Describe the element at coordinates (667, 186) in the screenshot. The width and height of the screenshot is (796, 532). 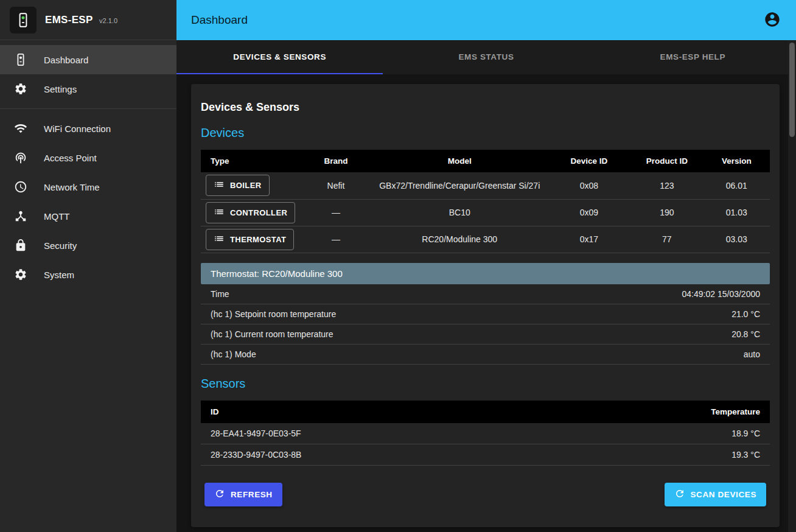
I see `device-product-id: 123` at that location.